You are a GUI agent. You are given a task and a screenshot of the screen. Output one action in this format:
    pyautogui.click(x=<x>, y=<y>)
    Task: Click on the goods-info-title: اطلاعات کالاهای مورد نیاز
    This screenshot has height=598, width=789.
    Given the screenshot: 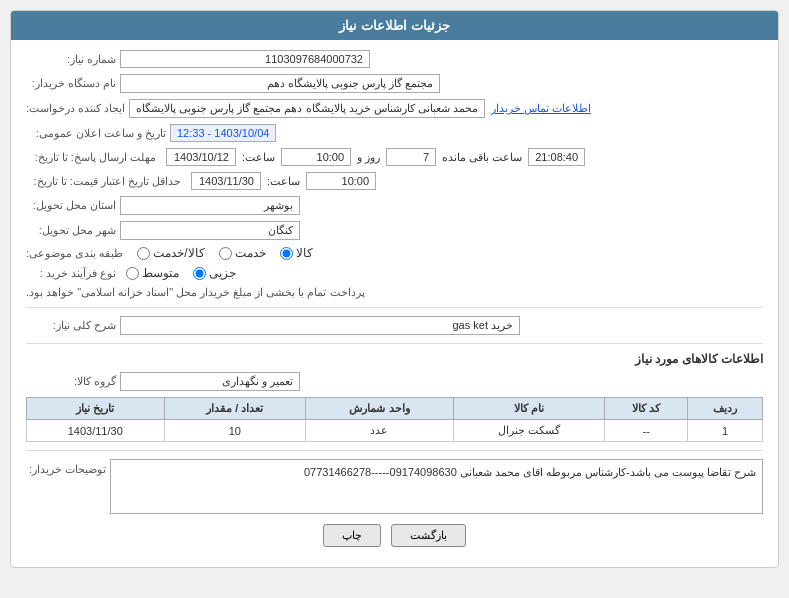 What is the action you would take?
    pyautogui.click(x=394, y=359)
    